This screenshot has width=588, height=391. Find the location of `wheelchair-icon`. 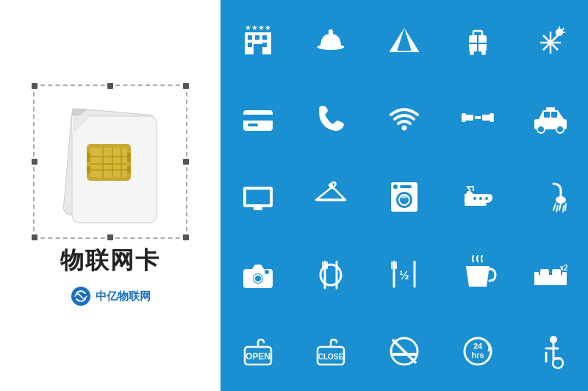

wheelchair-icon is located at coordinates (551, 351).